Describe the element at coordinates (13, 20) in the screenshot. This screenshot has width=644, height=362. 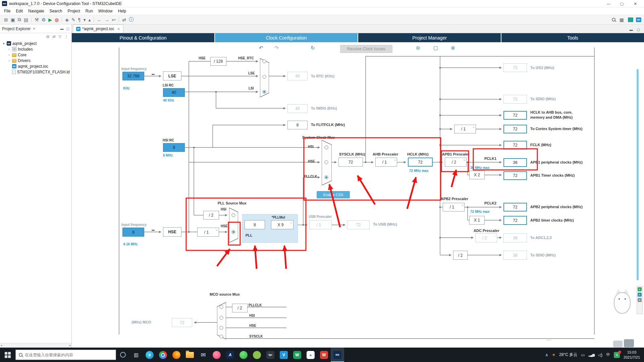
I see `save-icon: ▣` at that location.